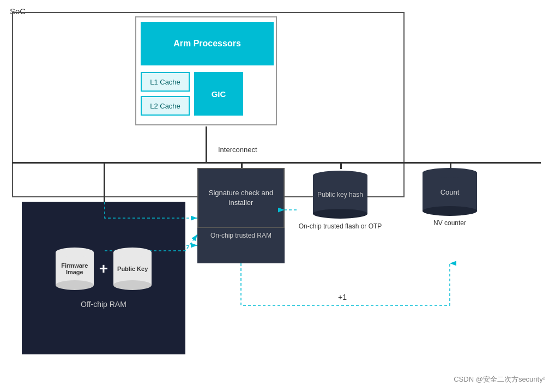 The width and height of the screenshot is (555, 392). I want to click on cylinder-bottom, so click(75, 285).